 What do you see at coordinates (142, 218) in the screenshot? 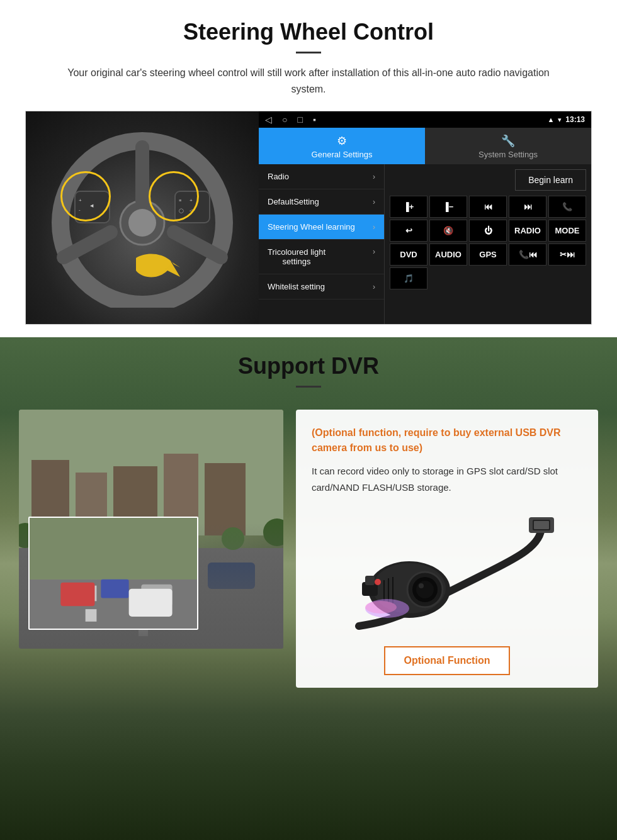
I see `steering-photo: + - ◀ ≡ + ◯ ◁` at bounding box center [142, 218].